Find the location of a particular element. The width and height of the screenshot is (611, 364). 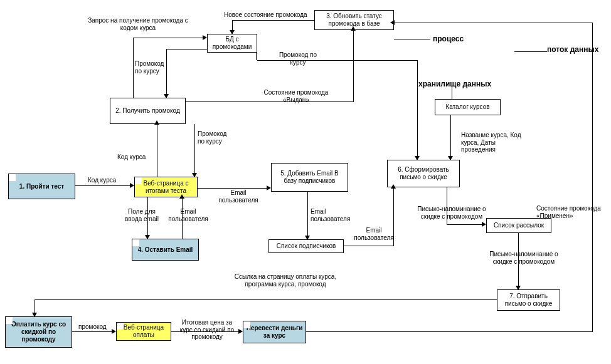

box-7-send-letter: 7. Отправить письмо о скидке is located at coordinates (528, 300).